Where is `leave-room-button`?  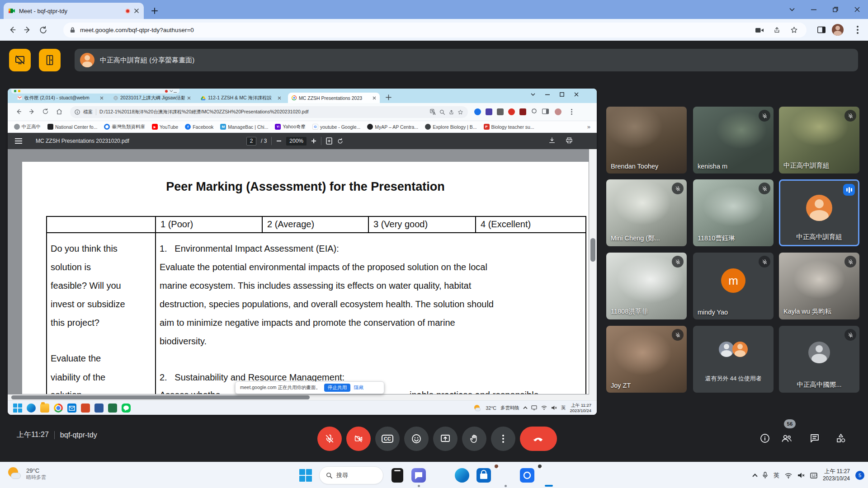
leave-room-button is located at coordinates (50, 60).